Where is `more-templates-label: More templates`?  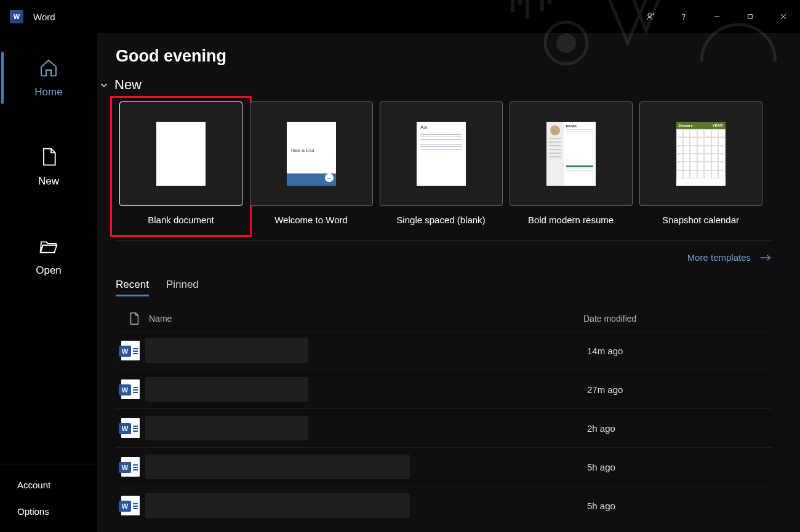
more-templates-label: More templates is located at coordinates (719, 257).